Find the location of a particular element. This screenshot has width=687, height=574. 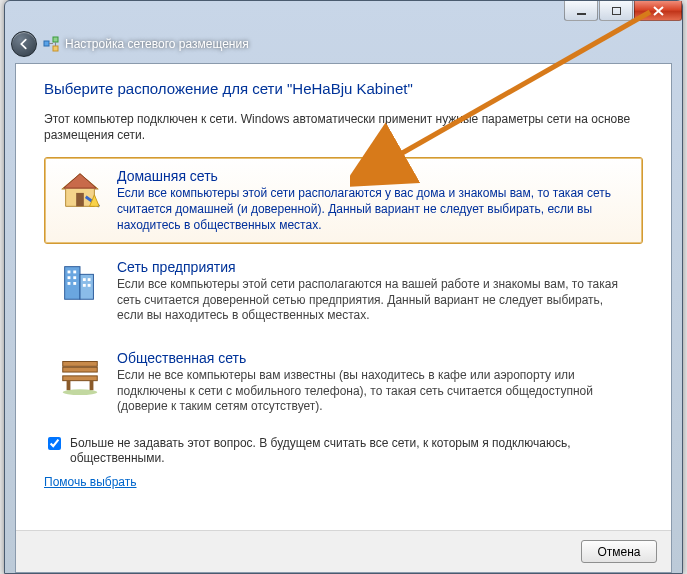

bench-icon is located at coordinates (80, 373).